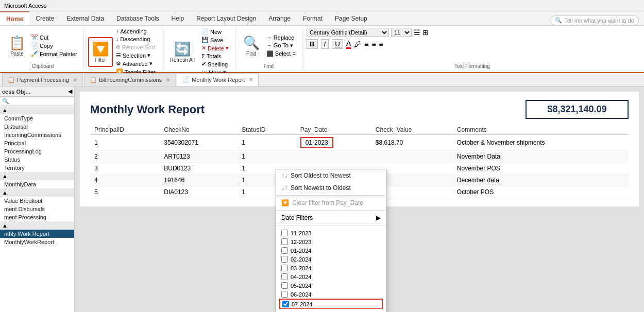 Image resolution: width=644 pixels, height=312 pixels. What do you see at coordinates (284, 268) in the screenshot?
I see `checkbox-03-2024` at bounding box center [284, 268].